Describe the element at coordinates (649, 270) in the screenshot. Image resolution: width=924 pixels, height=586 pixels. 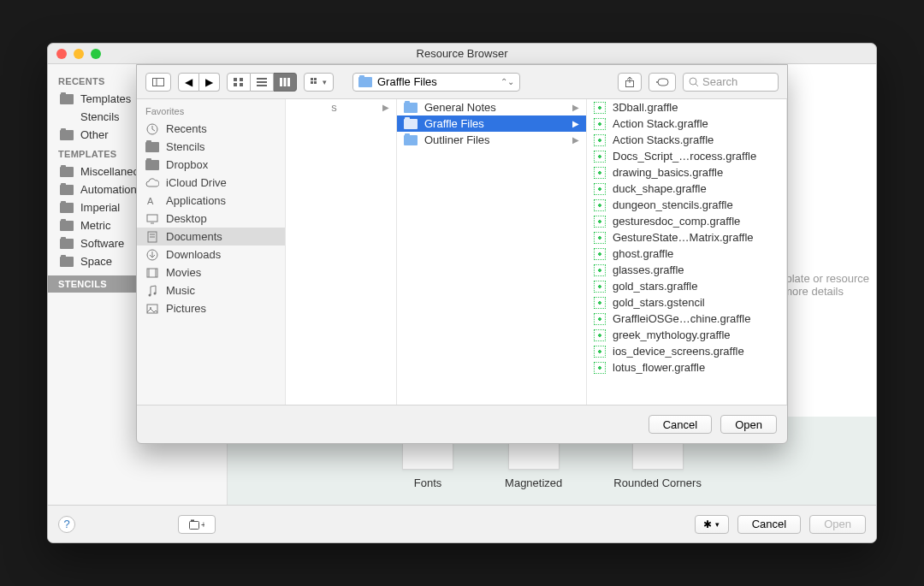
I see `file-label: glasses.graffle` at that location.